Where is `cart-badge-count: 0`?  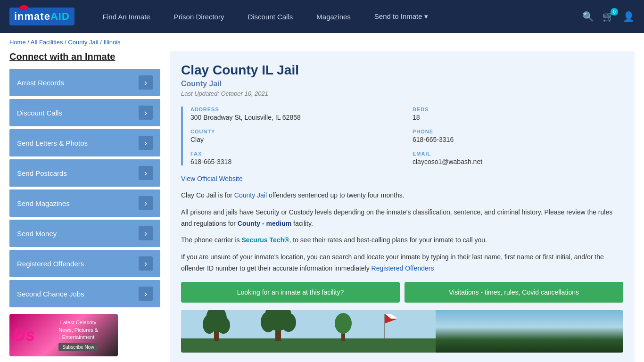
cart-badge-count: 0 is located at coordinates (614, 12).